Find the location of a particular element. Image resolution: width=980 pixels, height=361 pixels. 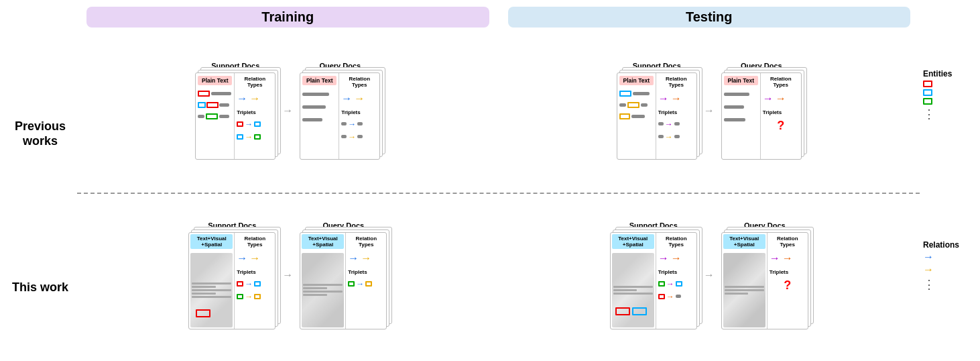

entity-red is located at coordinates (948, 84).